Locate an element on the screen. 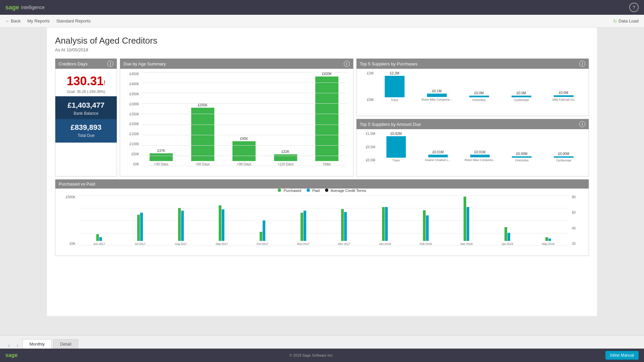 The width and height of the screenshot is (644, 362). total-amount: £839,893 is located at coordinates (86, 127).